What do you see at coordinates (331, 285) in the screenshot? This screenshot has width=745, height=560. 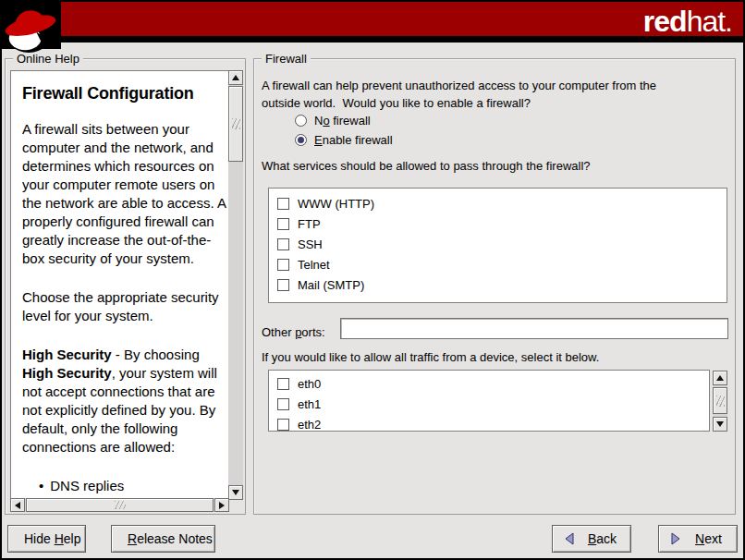 I see `service-label: Mail (SMTP)` at bounding box center [331, 285].